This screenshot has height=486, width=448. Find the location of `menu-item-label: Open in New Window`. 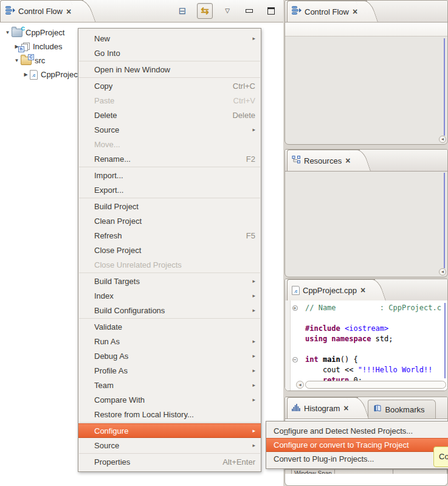

menu-item-label: Open in New Window is located at coordinates (175, 69).